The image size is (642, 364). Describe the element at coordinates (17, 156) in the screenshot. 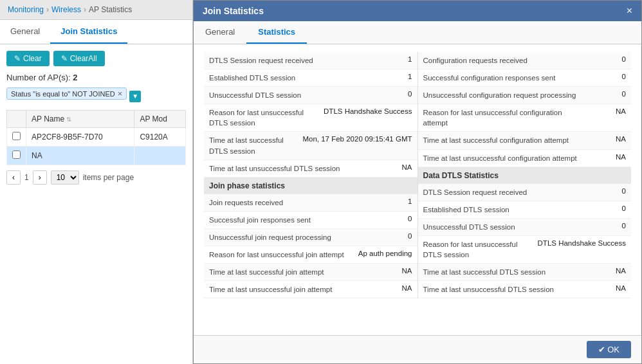

I see `row-checkbox-cell` at that location.